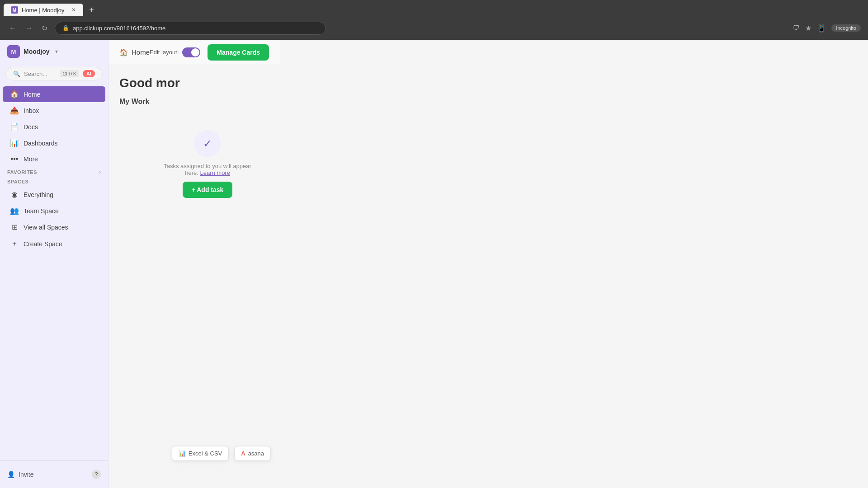 This screenshot has height=488, width=868. Describe the element at coordinates (91, 10) in the screenshot. I see `new-tab-button: +` at that location.